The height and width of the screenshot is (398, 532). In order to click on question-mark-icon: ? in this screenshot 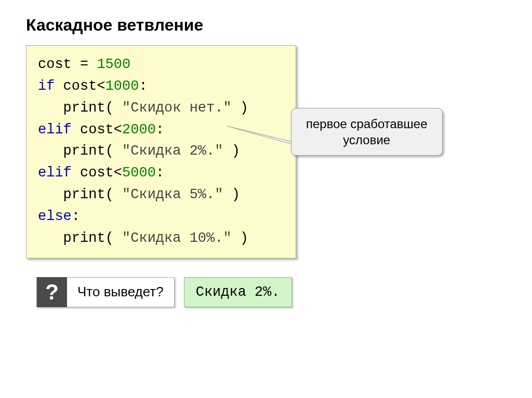, I will do `click(52, 292)`.